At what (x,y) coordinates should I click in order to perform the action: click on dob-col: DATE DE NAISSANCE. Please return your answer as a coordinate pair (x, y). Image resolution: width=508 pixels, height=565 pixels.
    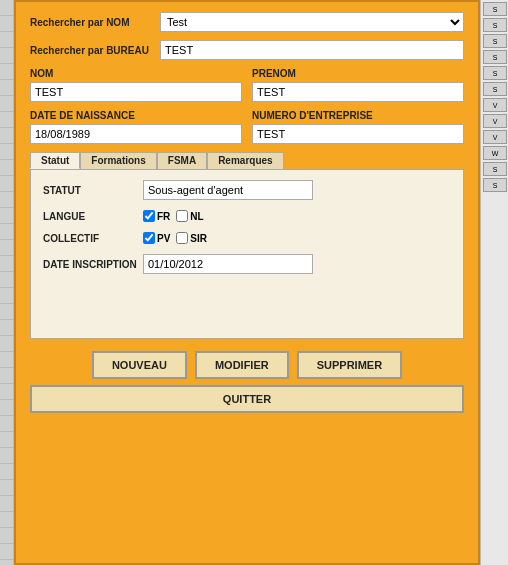
    Looking at the image, I should click on (136, 127).